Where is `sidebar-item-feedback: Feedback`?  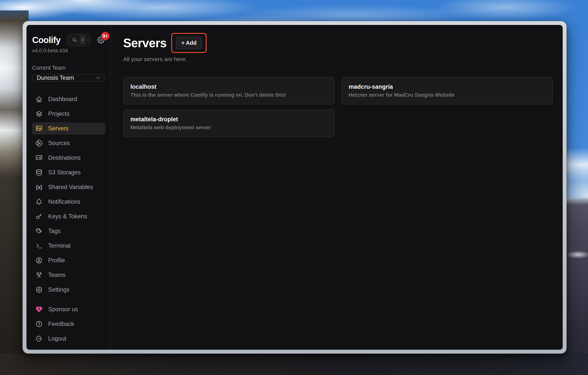 sidebar-item-feedback: Feedback is located at coordinates (69, 324).